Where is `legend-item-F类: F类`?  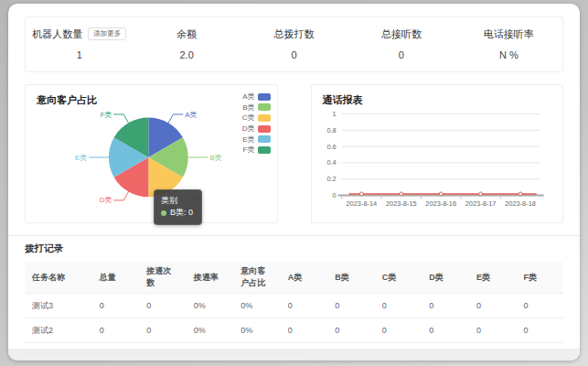 legend-item-F类: F类 is located at coordinates (256, 150).